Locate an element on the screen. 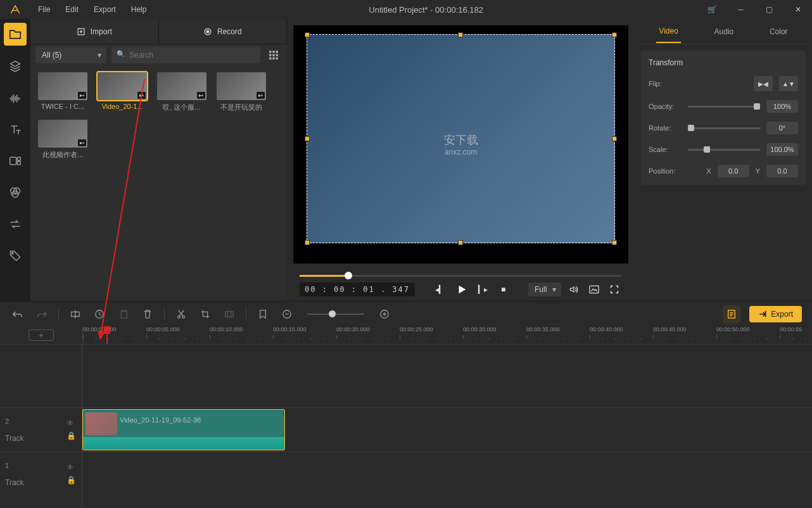  crop-icon is located at coordinates (205, 314).